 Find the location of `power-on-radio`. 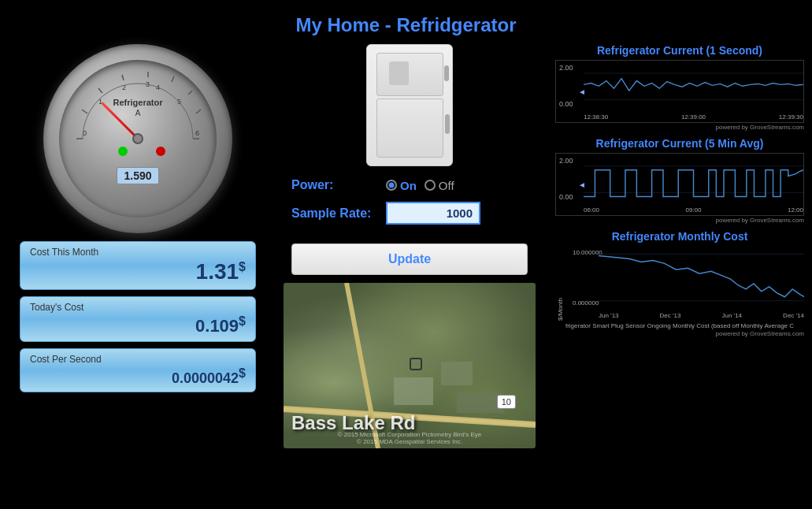

power-on-radio is located at coordinates (391, 185).